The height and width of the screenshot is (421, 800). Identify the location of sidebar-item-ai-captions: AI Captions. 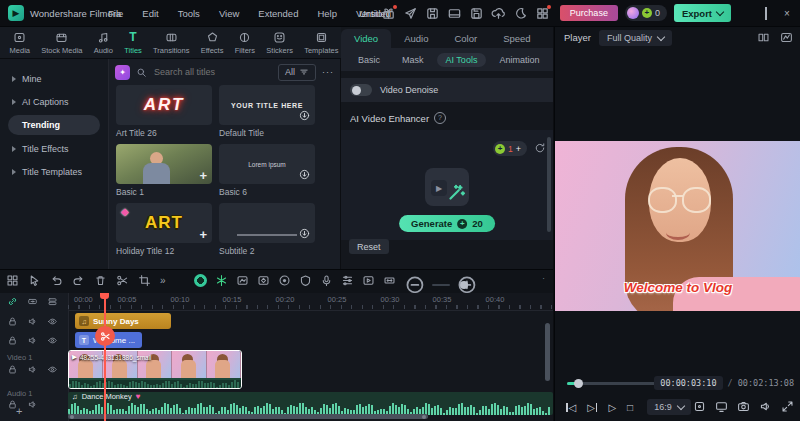
(54, 102).